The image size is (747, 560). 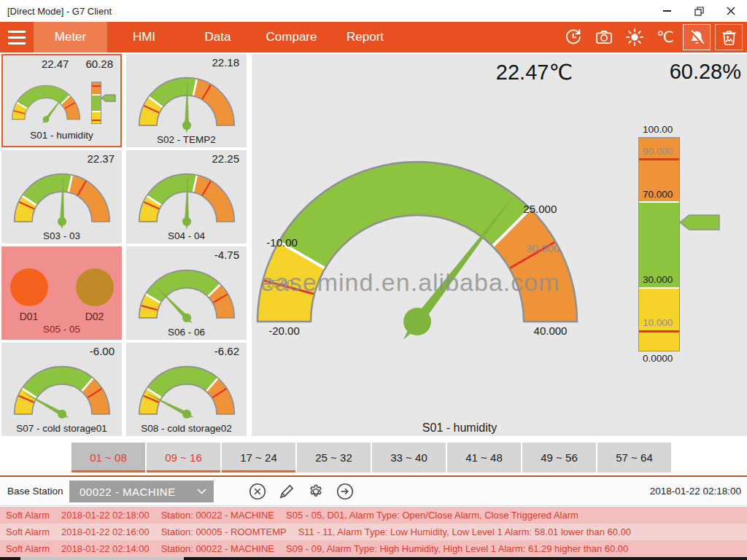 What do you see at coordinates (334, 458) in the screenshot?
I see `tab-25-32: 25 ~ 32` at bounding box center [334, 458].